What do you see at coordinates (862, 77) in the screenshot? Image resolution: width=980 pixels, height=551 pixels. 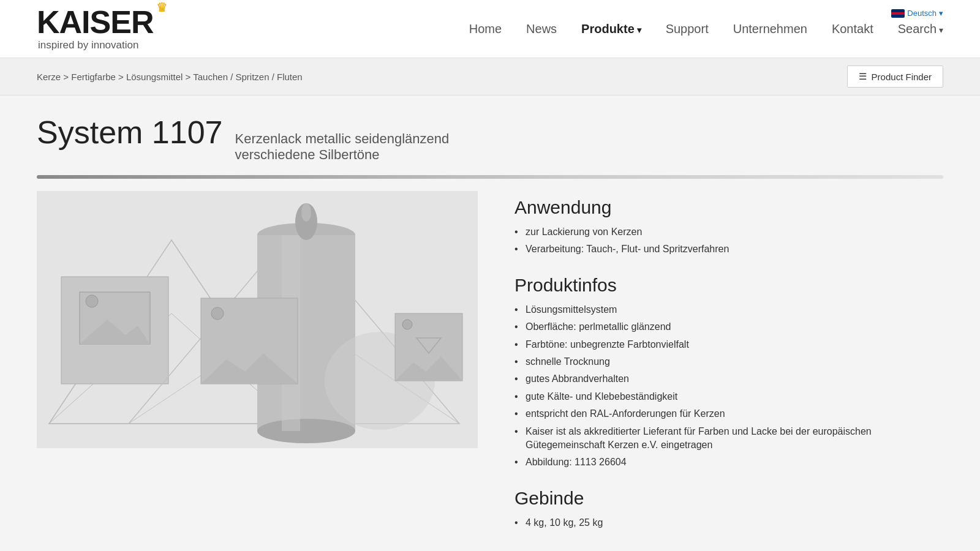 I see `filter-icon: ☰` at bounding box center [862, 77].